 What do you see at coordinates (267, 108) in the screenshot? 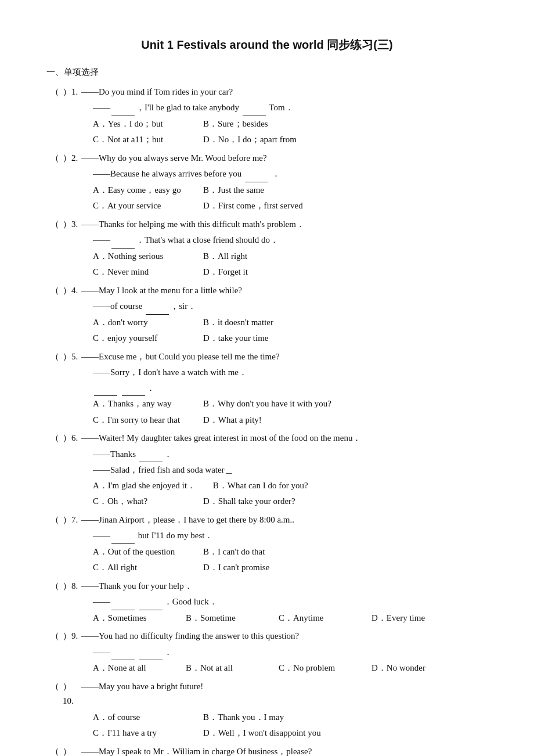
I see `q1-dialogue: —— ，I'll be glad to take anybody Tom．` at bounding box center [267, 108].